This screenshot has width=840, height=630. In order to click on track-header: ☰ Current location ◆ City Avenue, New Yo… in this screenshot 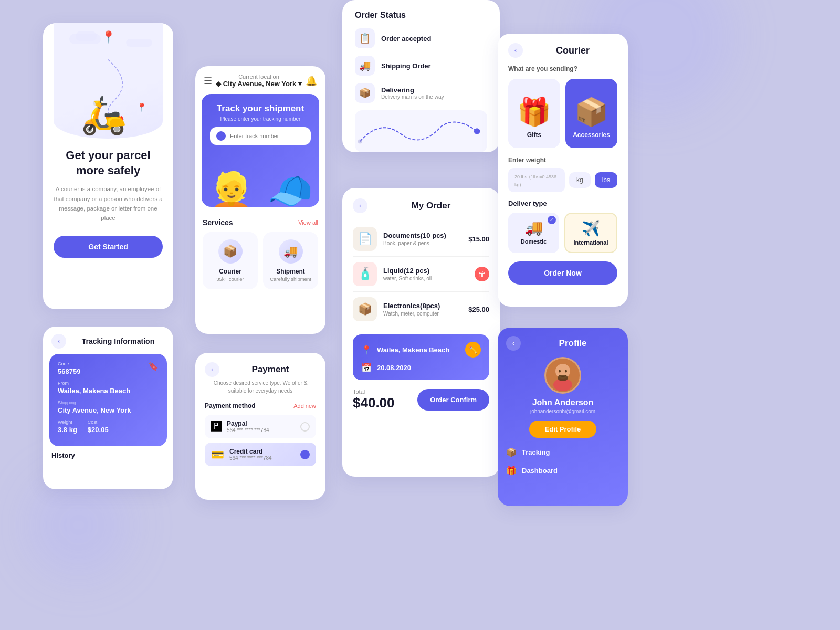, I will do `click(260, 77)`.